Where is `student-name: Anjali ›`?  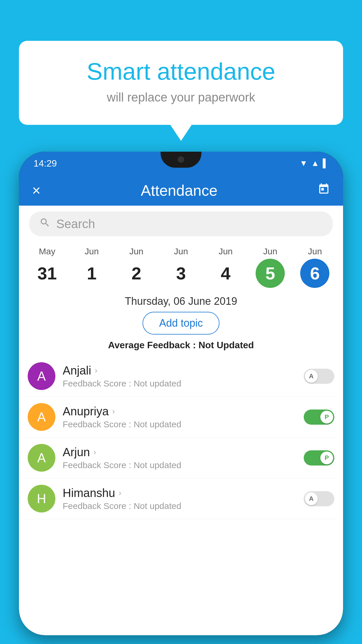 student-name: Anjali › is located at coordinates (180, 370).